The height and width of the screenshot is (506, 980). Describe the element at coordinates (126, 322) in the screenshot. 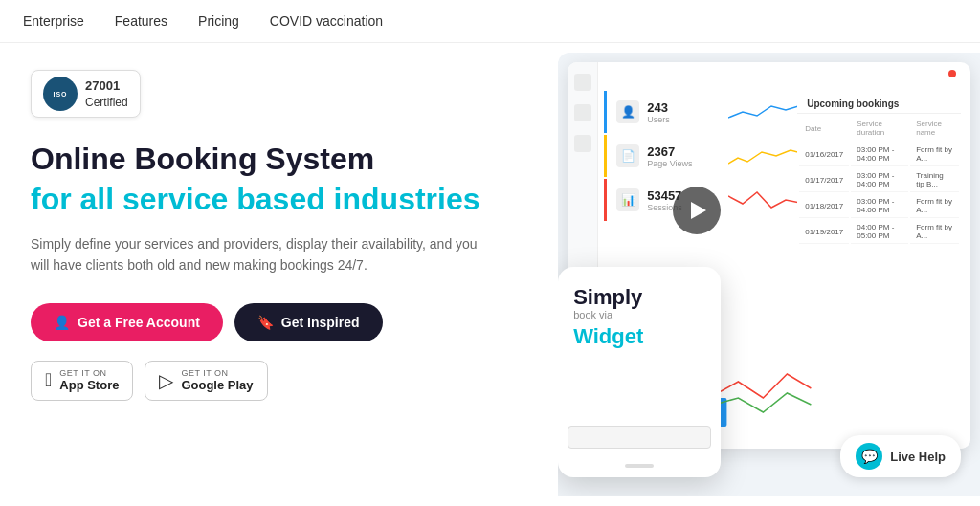

I see `get-free-account-button: 👤 Get a Free Account` at that location.